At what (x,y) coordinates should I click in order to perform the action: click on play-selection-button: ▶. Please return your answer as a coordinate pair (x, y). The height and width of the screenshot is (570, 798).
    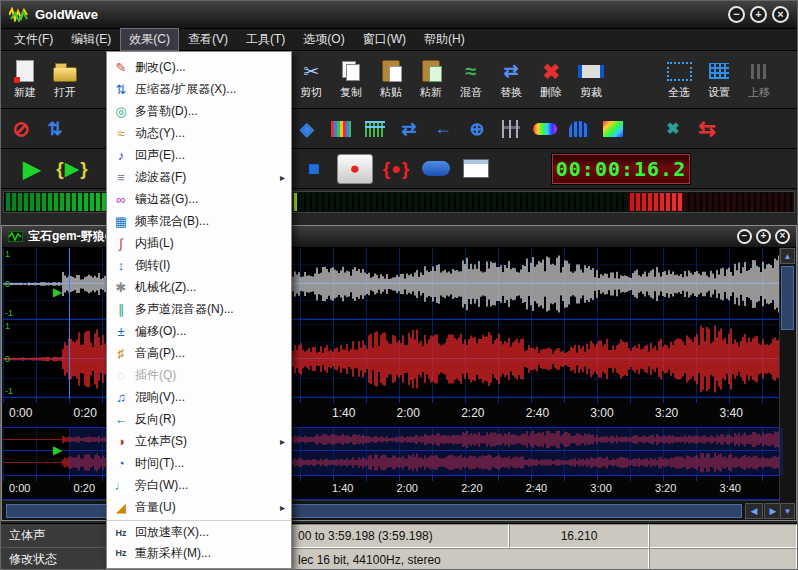
    Looking at the image, I should click on (72, 169).